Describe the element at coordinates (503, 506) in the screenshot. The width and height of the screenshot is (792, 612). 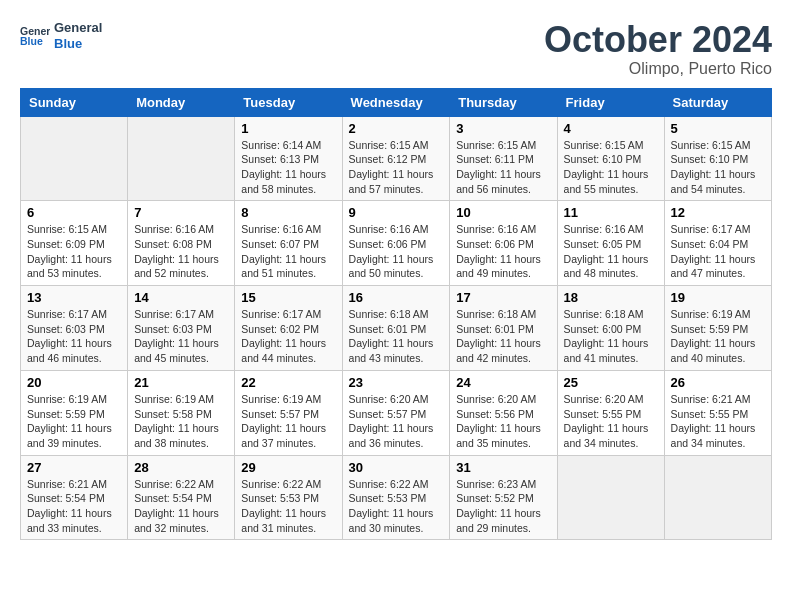
I see `day-info: Sunrise: 6:23 AMSunset: 5:52 PMDaylight:…` at that location.